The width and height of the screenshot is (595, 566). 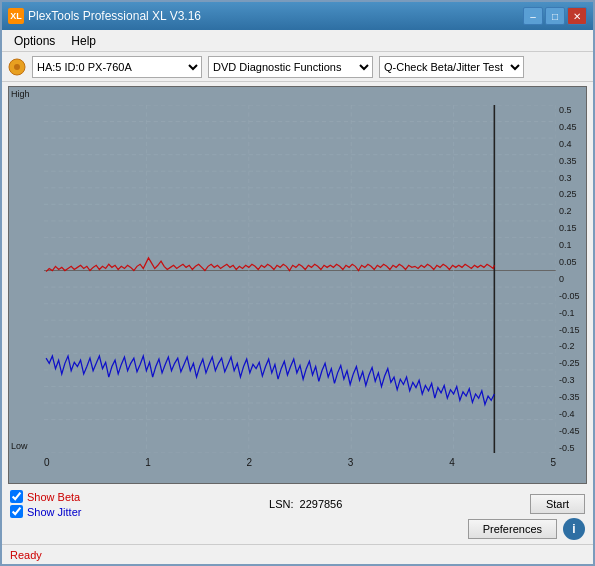 What do you see at coordinates (571, 279) in the screenshot?
I see `y-axis-right: 0.5 0.45 0.4 0.35 0.3 0.25 0.2 0.15 0.1 …` at bounding box center [571, 279].